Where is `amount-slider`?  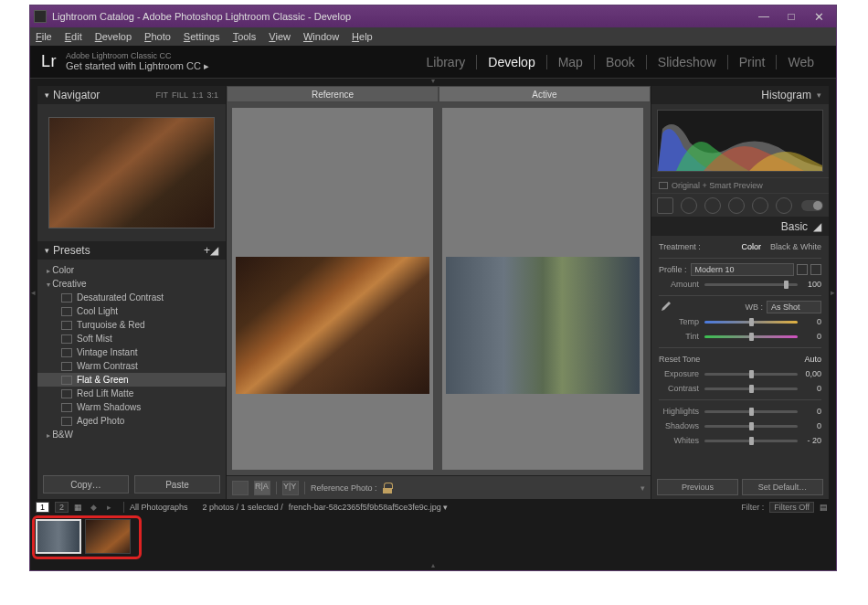 amount-slider is located at coordinates (751, 285).